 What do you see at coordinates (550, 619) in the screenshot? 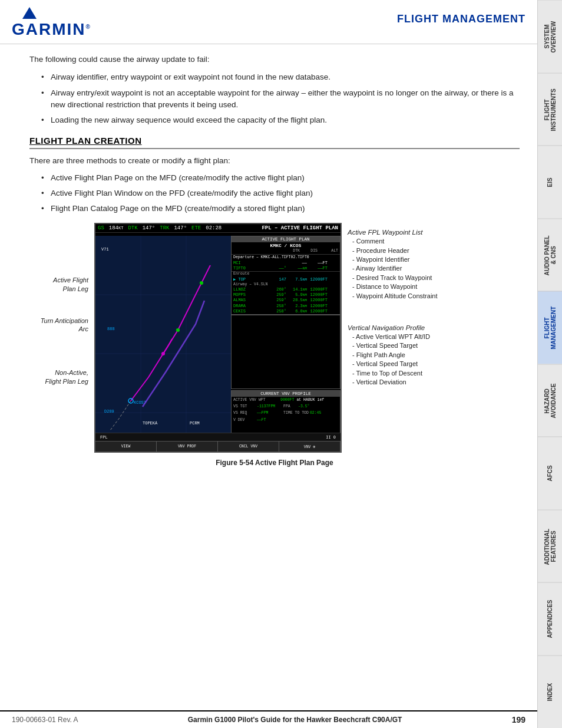
I see `sidebar-tab-appendices: APPENDICES` at bounding box center [550, 619].